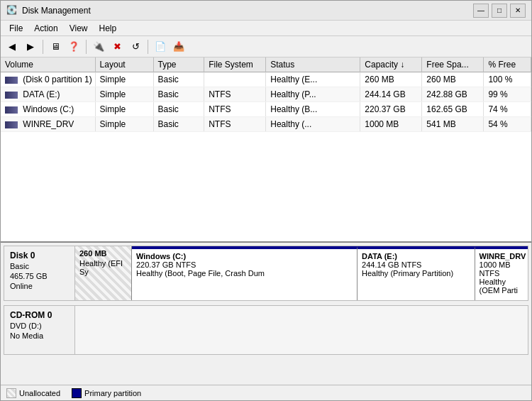  What do you see at coordinates (55, 47) in the screenshot?
I see `properties-button: 🖥` at bounding box center [55, 47].